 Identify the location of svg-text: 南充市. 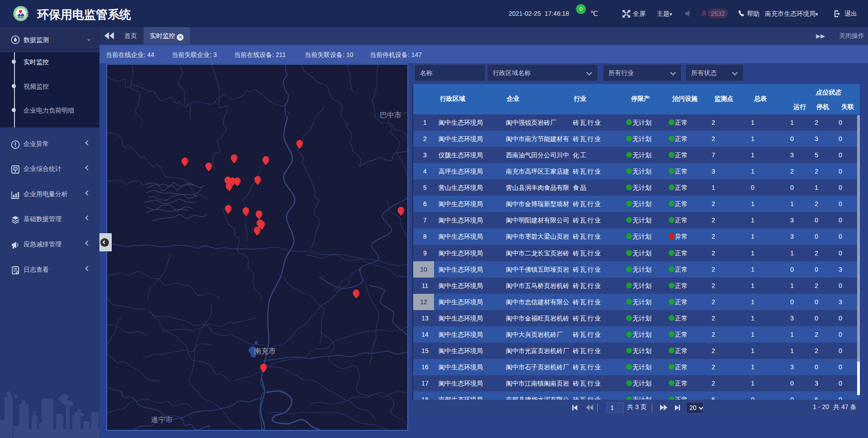
(265, 351).